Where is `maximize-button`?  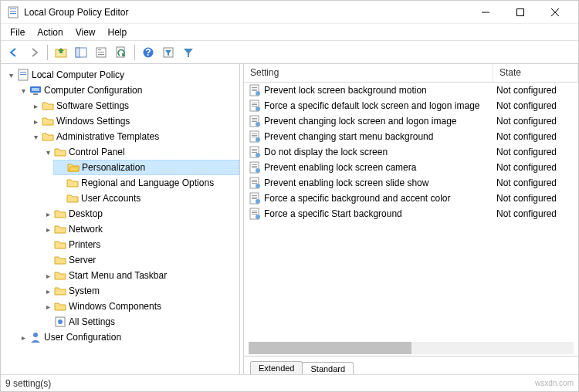
maximize-button is located at coordinates (520, 12).